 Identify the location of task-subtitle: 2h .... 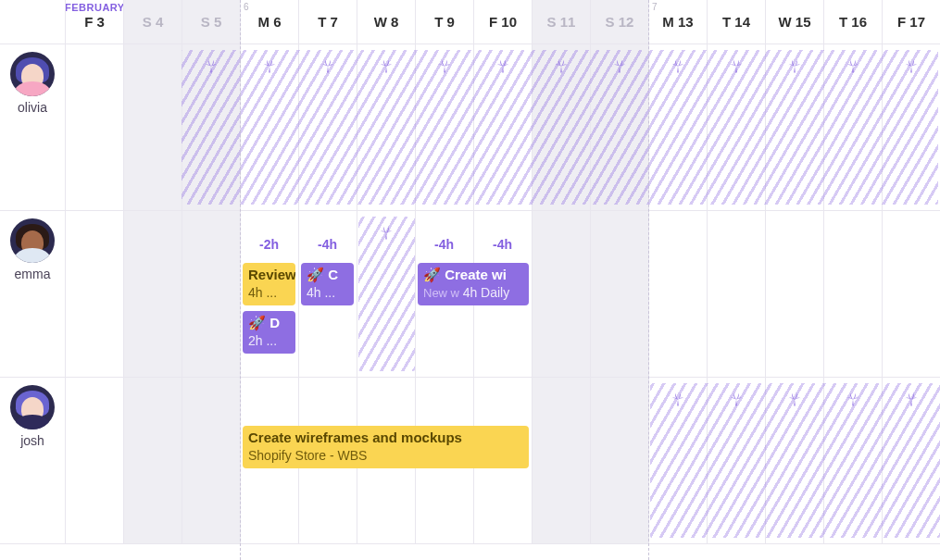
(263, 341).